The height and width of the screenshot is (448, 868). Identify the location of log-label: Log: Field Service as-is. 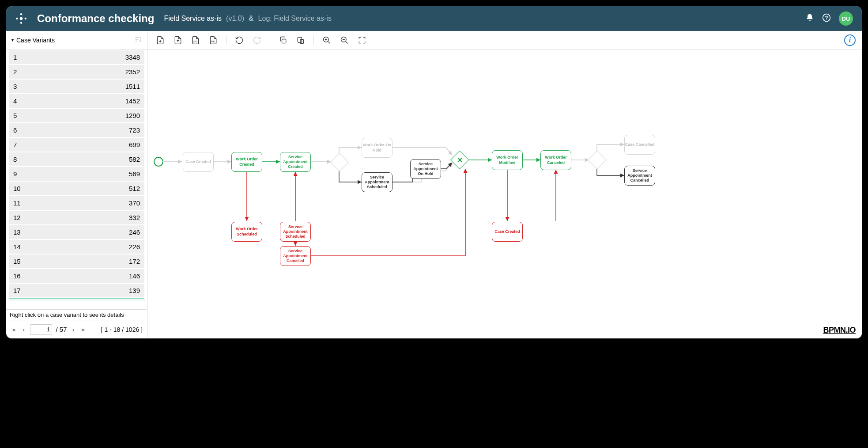
(295, 19).